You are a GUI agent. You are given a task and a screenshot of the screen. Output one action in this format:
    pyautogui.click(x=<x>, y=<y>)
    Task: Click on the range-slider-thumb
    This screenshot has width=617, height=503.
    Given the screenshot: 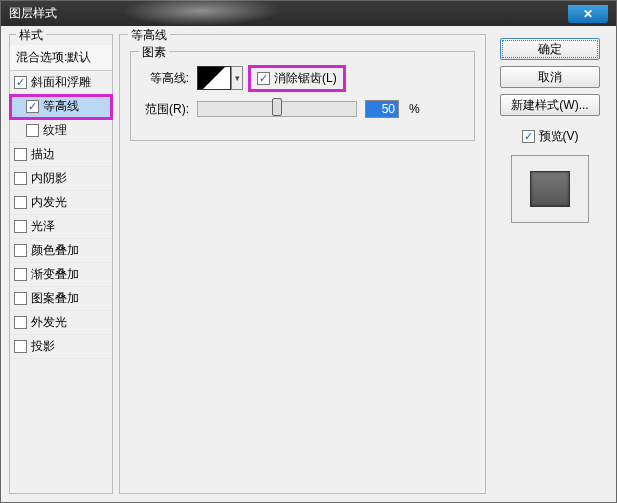 What is the action you would take?
    pyautogui.click(x=277, y=107)
    